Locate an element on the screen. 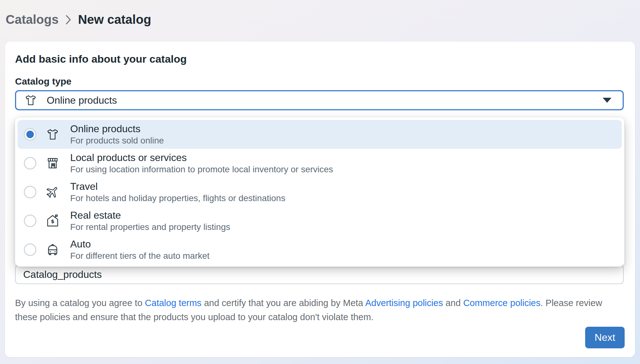  legal-text: By using a catalog you agree to Catalog … is located at coordinates (316, 310).